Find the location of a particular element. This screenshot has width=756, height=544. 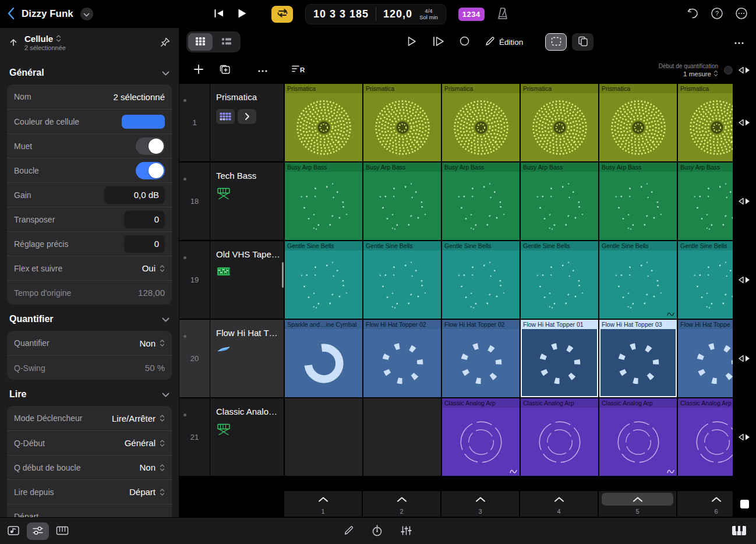

setting-row-q-debut: Q-DébutGénéral is located at coordinates (90, 443).